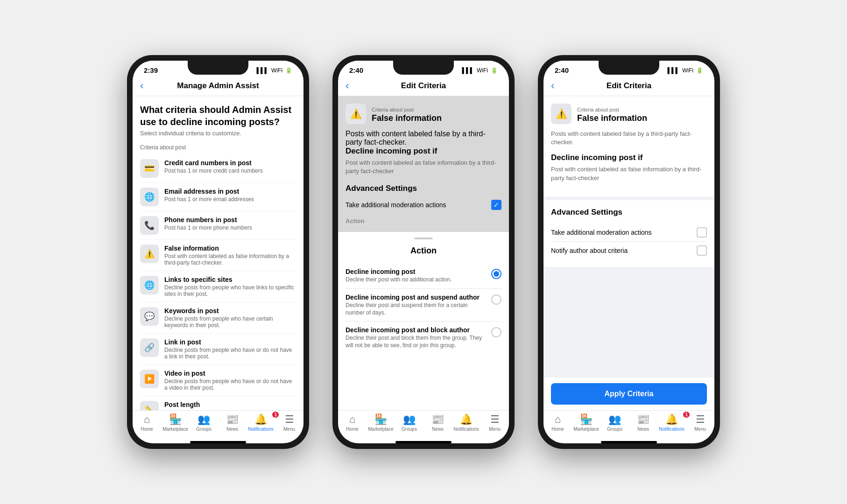 The height and width of the screenshot is (504, 847). I want to click on criteria-title-8: Post length, so click(182, 405).